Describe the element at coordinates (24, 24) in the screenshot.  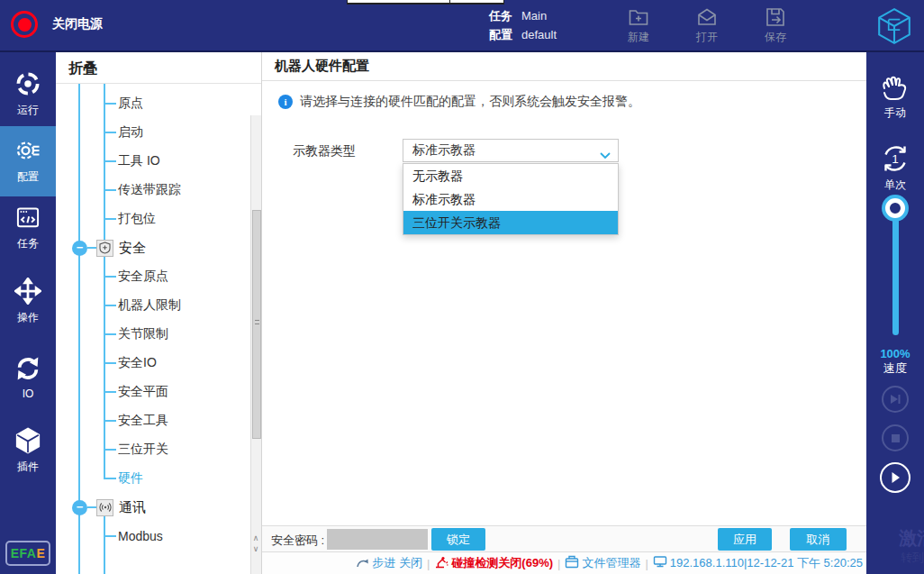
I see `power-off-button` at that location.